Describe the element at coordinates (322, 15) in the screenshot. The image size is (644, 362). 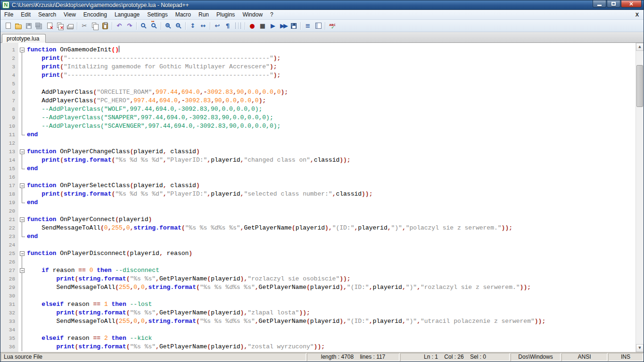
I see `menu-bar: FileEditSearchViewEncodingLanguageSettin…` at that location.